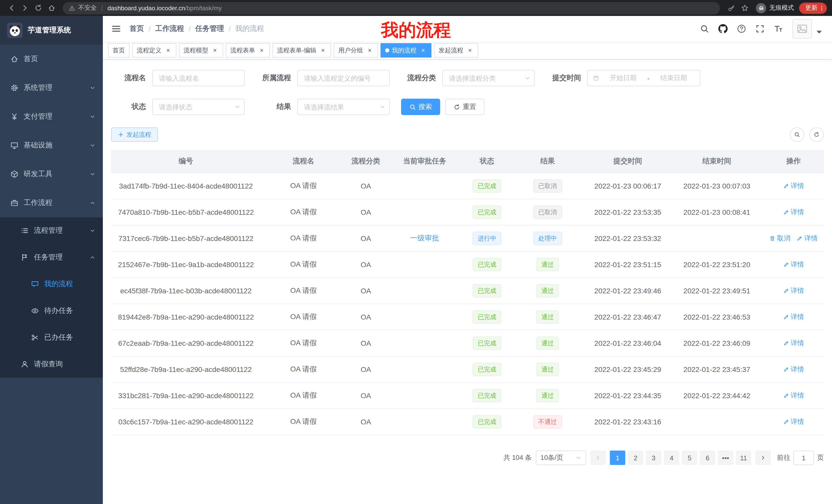 Image resolution: width=832 pixels, height=504 pixels. Describe the element at coordinates (134, 135) in the screenshot. I see `start-process-button: 发起流程` at that location.